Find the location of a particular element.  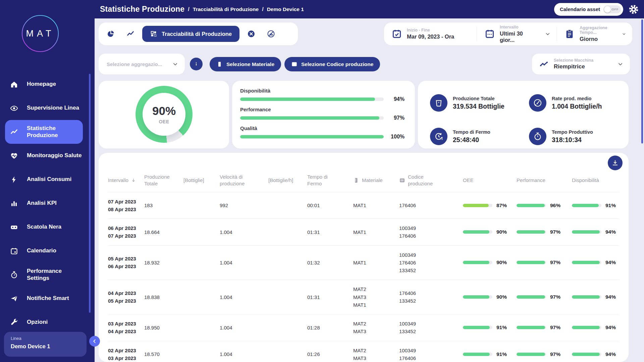

table-row: 03 Apr 202304 Apr 202318.9501.00401:28MA… is located at coordinates (364, 328).